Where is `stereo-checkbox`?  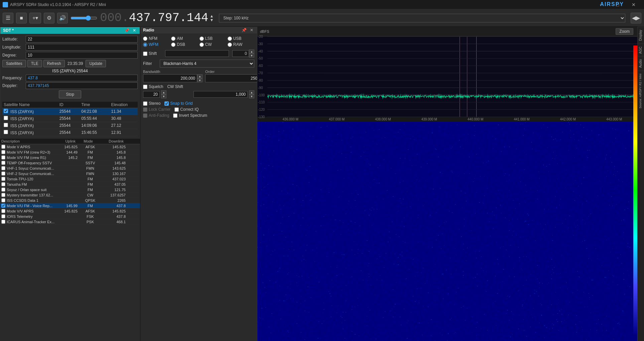
stereo-checkbox is located at coordinates (145, 104).